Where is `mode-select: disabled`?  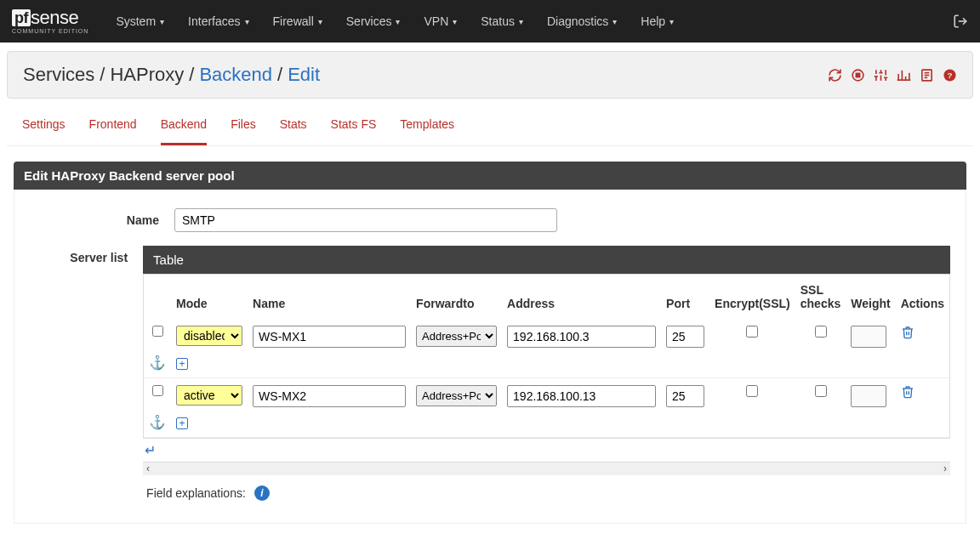 mode-select: disabled is located at coordinates (209, 336).